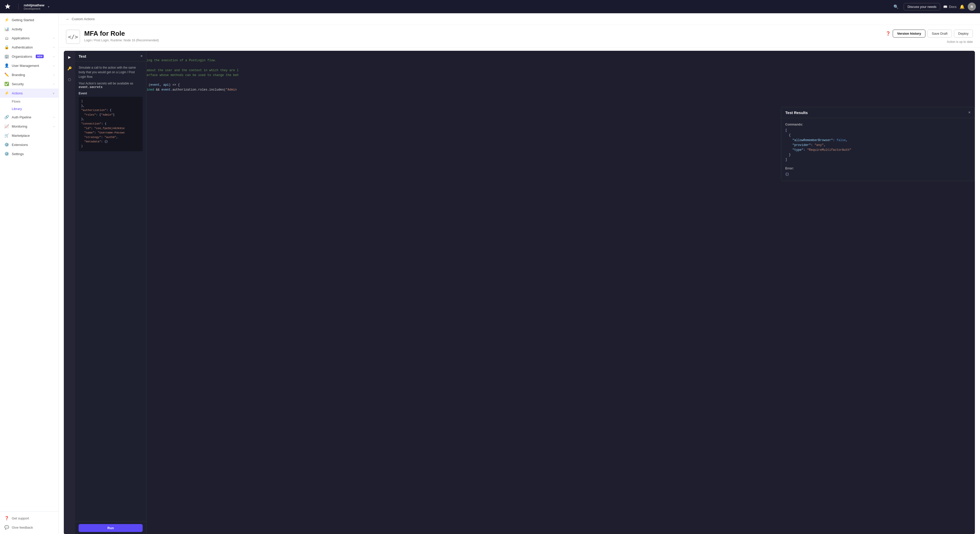 The image size is (980, 534). I want to click on code-line: 2 * Handler that will be called during t…, so click(525, 61).